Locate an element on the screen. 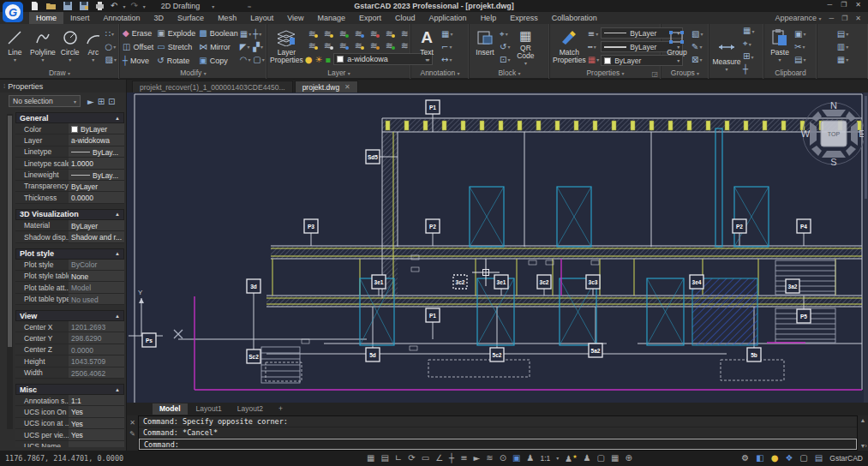  property-value: 1043.5709 is located at coordinates (96, 361).